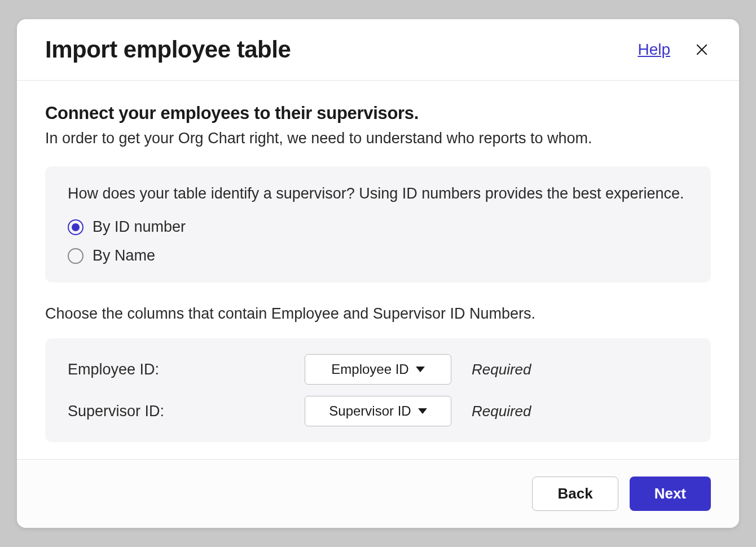 The image size is (756, 547). What do you see at coordinates (674, 50) in the screenshot?
I see `header-actions: Help` at bounding box center [674, 50].